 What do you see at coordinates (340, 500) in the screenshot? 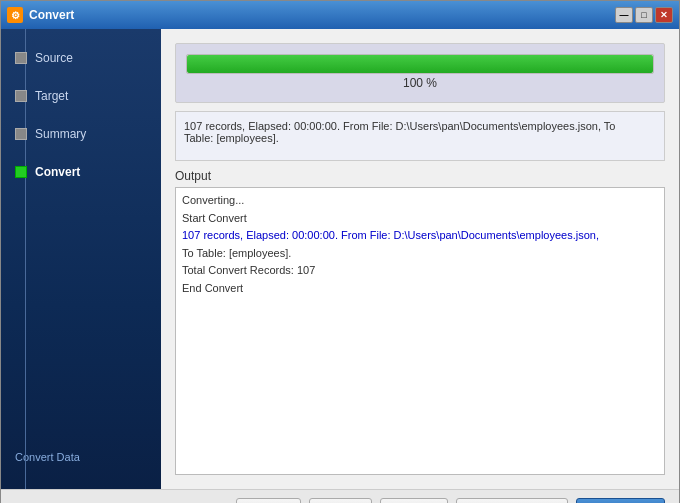
I see `stop-button: Stop` at bounding box center [340, 500].